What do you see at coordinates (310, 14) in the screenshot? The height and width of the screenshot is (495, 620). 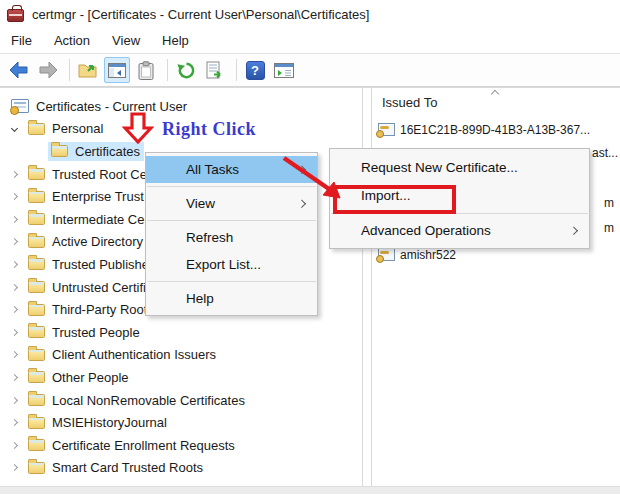 I see `title-bar: certmgr - [Certificates - Current User\P…` at bounding box center [310, 14].